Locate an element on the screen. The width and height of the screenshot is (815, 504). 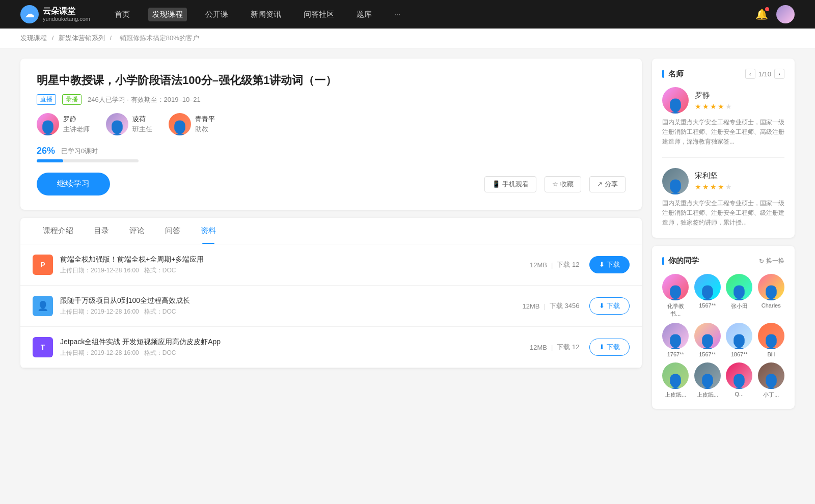
course-actions: 继续学习 📱 手机观看 ☆ 收藏 ↗ 分享 is located at coordinates (331, 184).